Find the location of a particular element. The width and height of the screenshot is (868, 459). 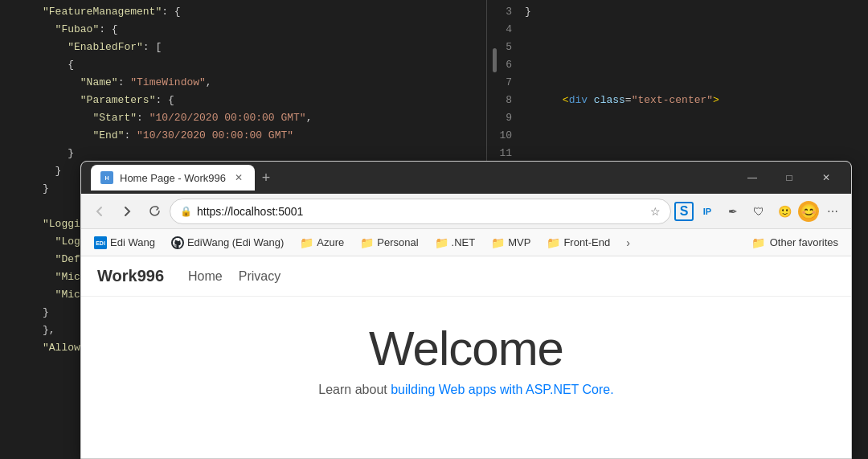

maximize-button: □ is located at coordinates (789, 178).